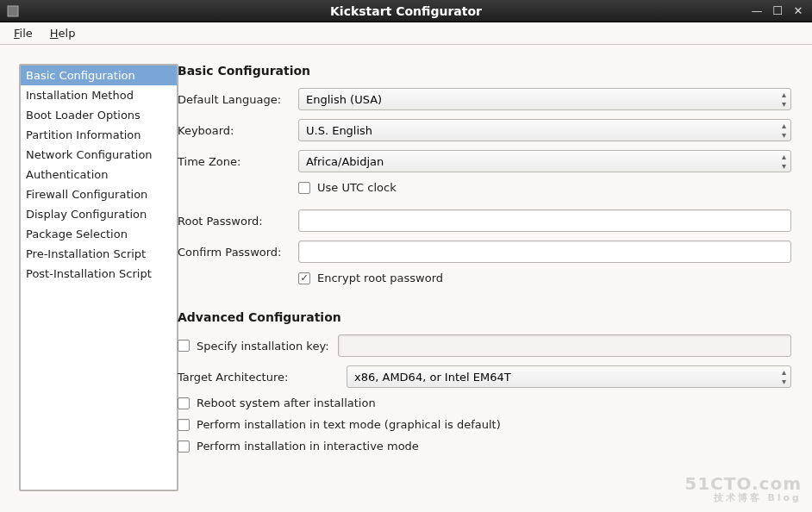 The image size is (812, 512). What do you see at coordinates (286, 403) in the screenshot?
I see `reboot-label: Reboot system after installation` at bounding box center [286, 403].